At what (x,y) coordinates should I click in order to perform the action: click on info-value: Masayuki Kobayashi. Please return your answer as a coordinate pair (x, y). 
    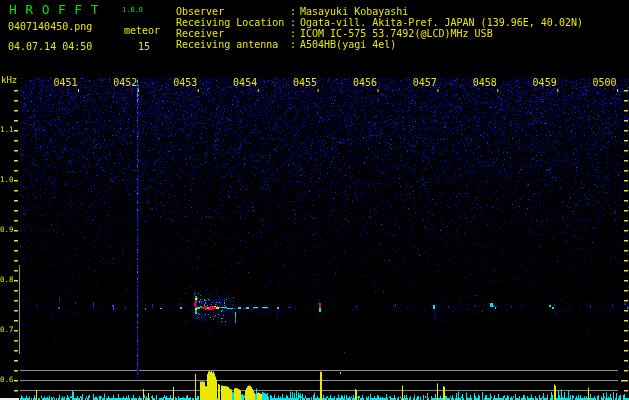
    Looking at the image, I should click on (354, 12).